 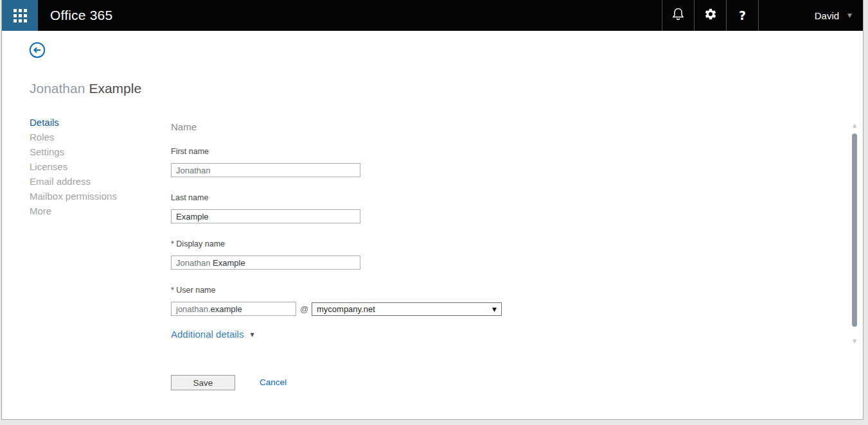 What do you see at coordinates (678, 15) in the screenshot?
I see `bell-icon` at bounding box center [678, 15].